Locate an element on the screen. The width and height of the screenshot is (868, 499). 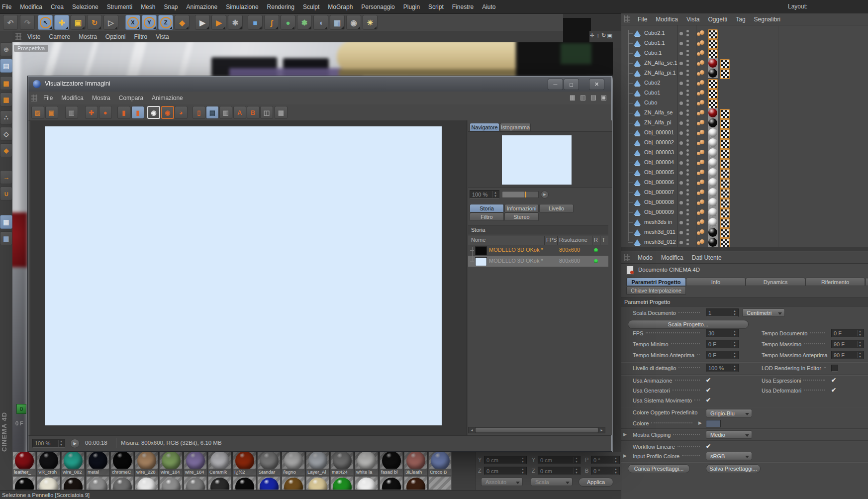
tab-partial is located at coordinates (867, 282).